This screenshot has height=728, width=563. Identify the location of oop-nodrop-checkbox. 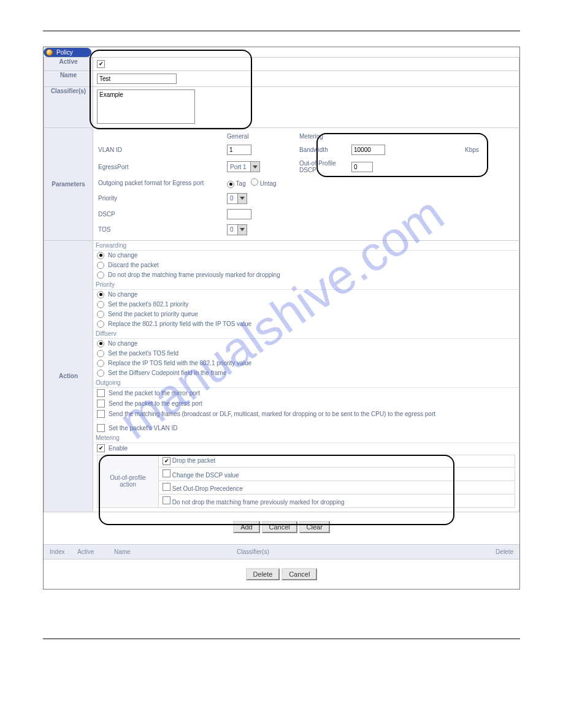
(167, 500).